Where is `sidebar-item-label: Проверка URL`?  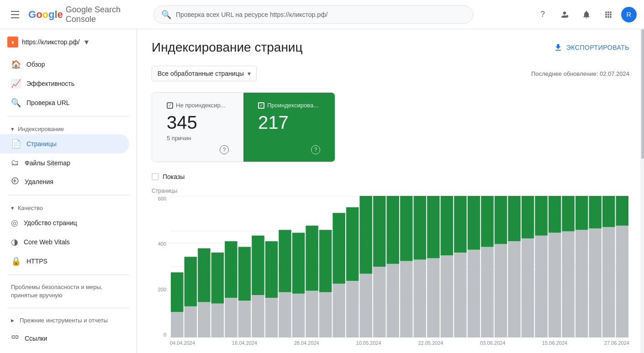
sidebar-item-label: Проверка URL is located at coordinates (48, 103).